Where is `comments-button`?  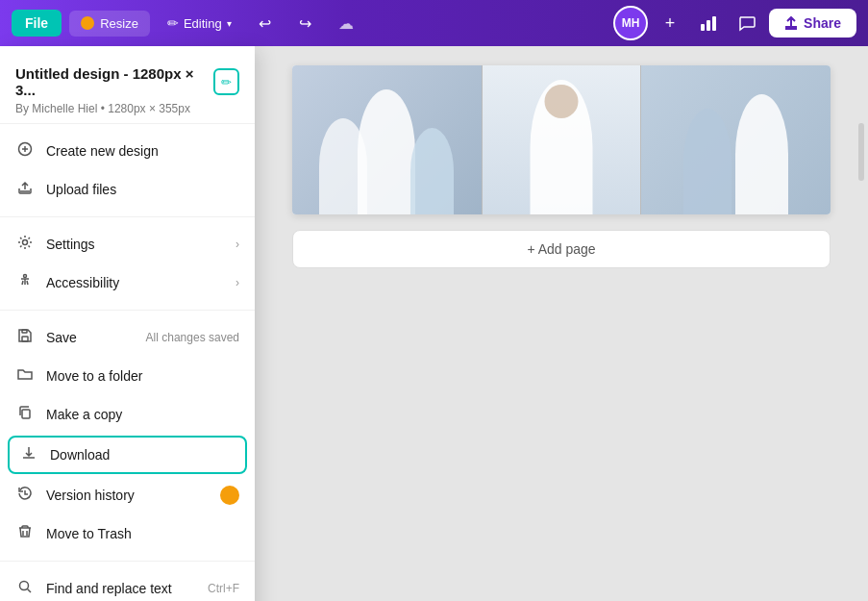 comments-button is located at coordinates (747, 23).